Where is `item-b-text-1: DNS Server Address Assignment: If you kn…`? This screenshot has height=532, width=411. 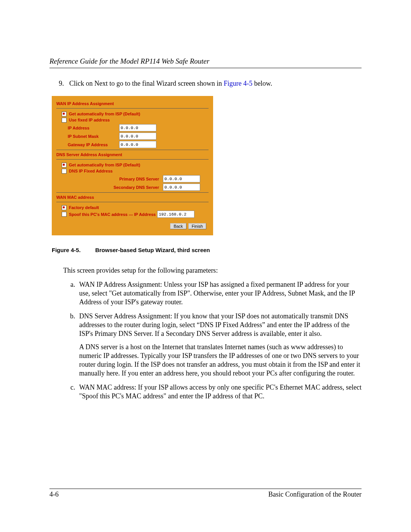
item-b-text-1: DNS Server Address Assignment: If you kn… is located at coordinates (215, 325).